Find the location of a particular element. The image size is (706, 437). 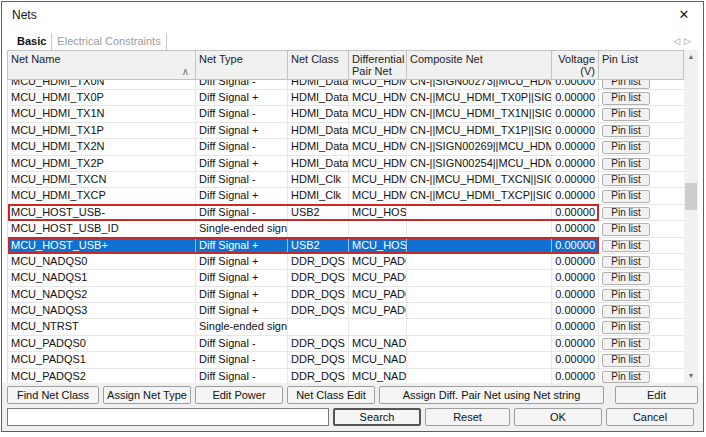

column-header: Differential Pair Net is located at coordinates (378, 65).